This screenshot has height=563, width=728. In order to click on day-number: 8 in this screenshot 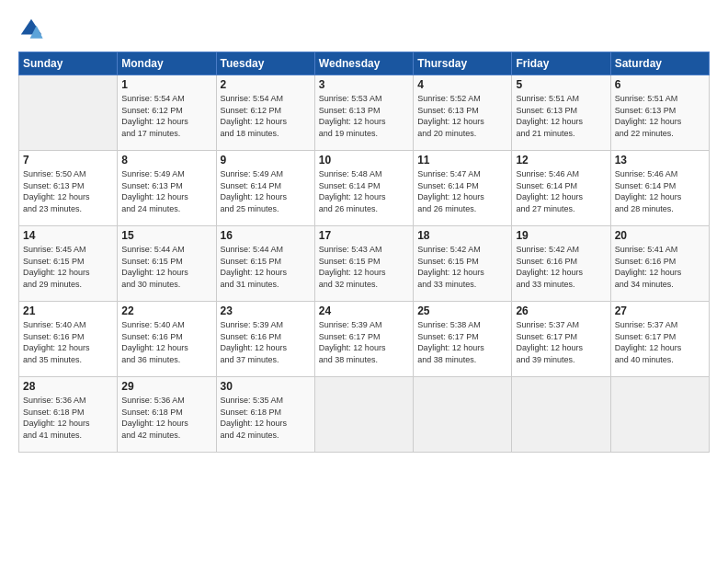, I will do `click(166, 160)`.